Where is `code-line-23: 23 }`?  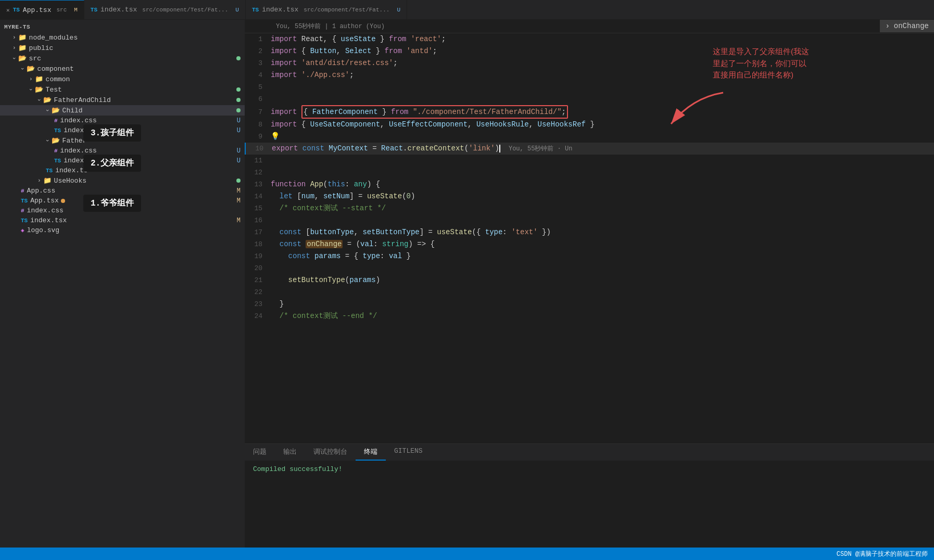 code-line-23: 23 } is located at coordinates (589, 304).